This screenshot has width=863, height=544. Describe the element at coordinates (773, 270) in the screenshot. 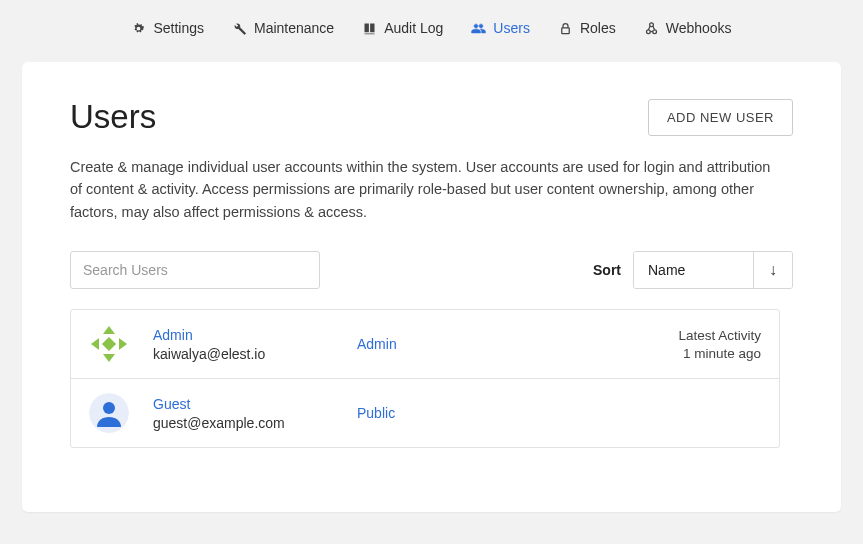

I see `sort-direction-button: ↓` at that location.